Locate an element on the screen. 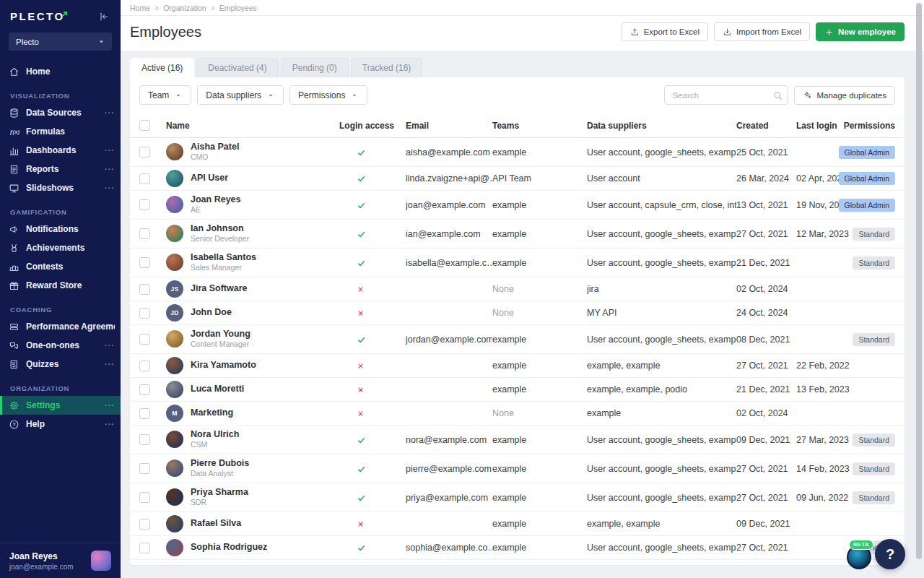 This screenshot has height=578, width=924. tab-active-16: Active (16) is located at coordinates (162, 68).